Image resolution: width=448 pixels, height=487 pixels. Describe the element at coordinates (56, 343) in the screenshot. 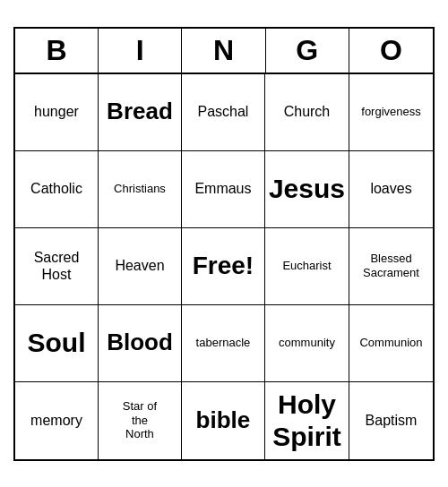

I see `cell-text: Soul` at that location.